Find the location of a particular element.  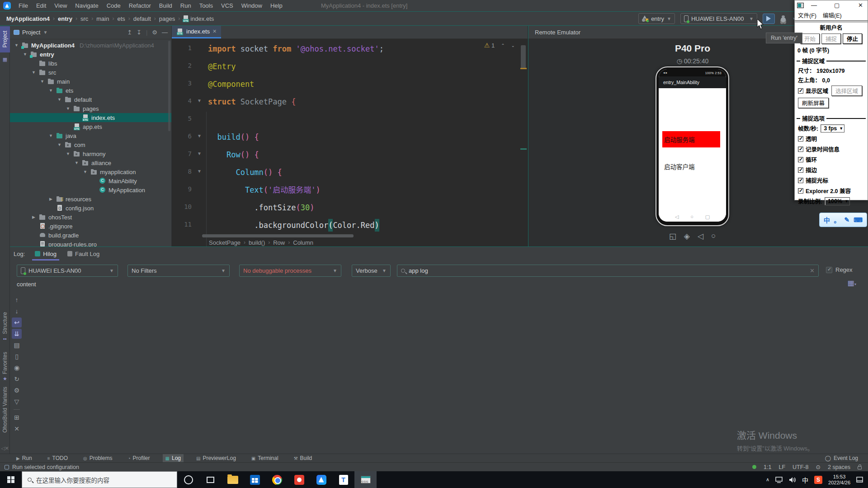

volume-icon is located at coordinates (793, 480).